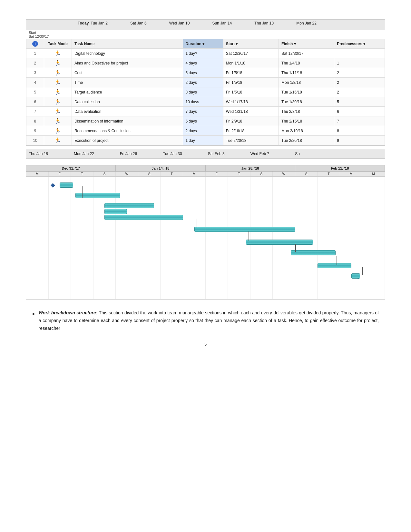 Image resolution: width=411 pixels, height=532 pixels. I want to click on tl-date-4: Sun Jan 14, so click(222, 23).